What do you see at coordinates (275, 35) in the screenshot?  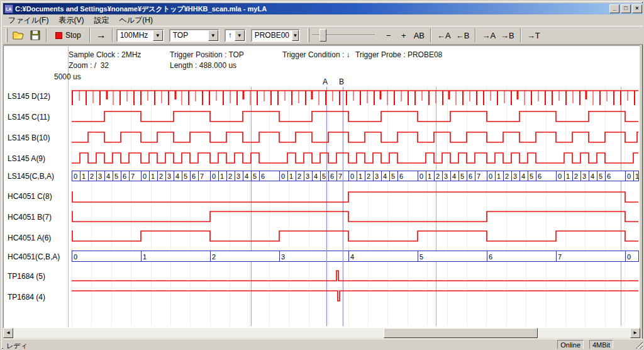 I see `trigger-probe-combo: PROBE00▼` at bounding box center [275, 35].